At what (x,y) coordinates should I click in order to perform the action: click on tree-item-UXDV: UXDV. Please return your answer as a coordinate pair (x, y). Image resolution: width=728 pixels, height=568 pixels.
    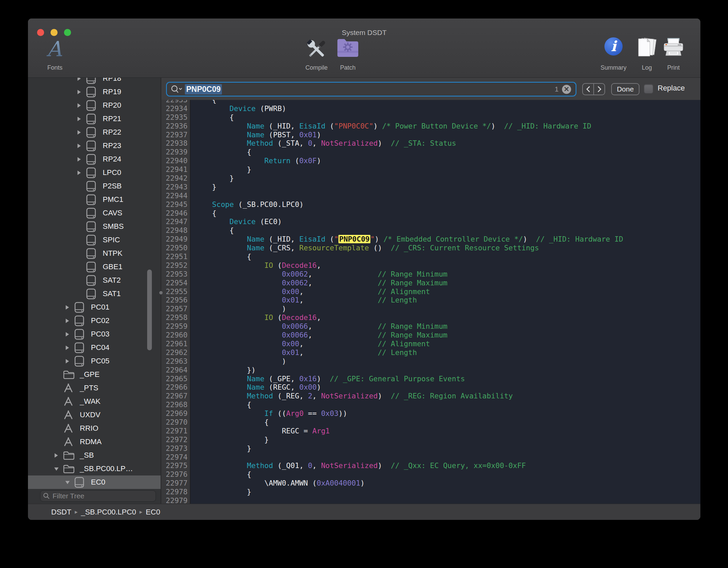
    Looking at the image, I should click on (94, 415).